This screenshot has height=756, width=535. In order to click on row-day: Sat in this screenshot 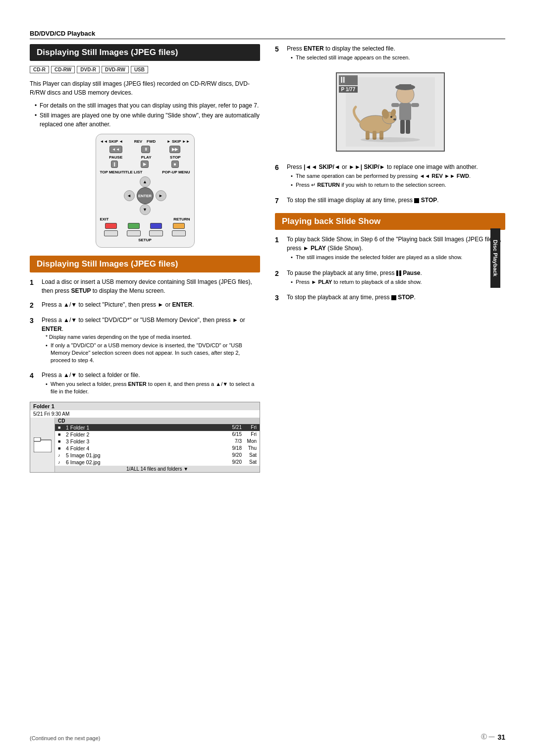, I will do `click(250, 455)`.